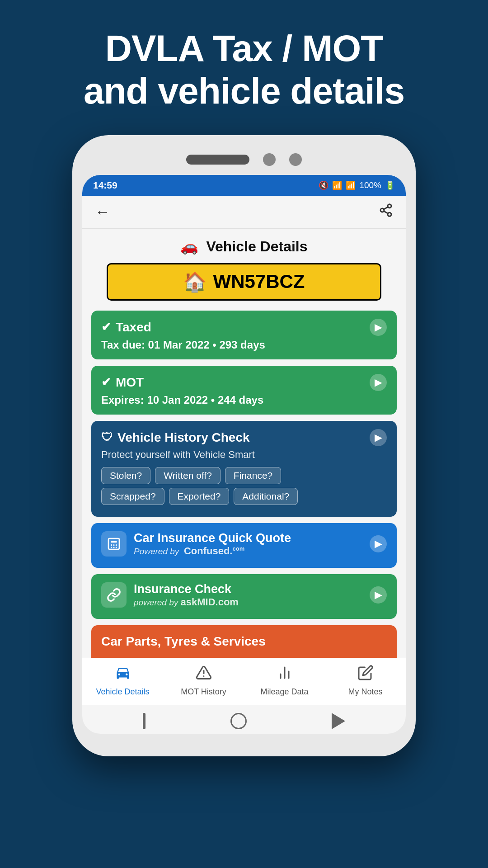 Image resolution: width=488 pixels, height=868 pixels. What do you see at coordinates (244, 642) in the screenshot?
I see `car-parts-title: Car Parts, Tyres & Services` at bounding box center [244, 642].